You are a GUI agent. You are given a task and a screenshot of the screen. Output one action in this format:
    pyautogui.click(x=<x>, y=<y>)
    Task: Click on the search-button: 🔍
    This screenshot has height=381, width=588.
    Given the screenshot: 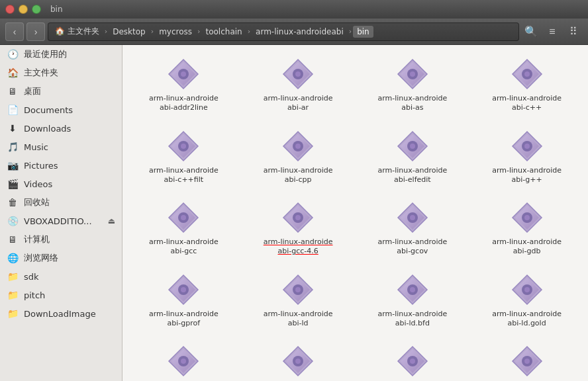 What is the action you would take?
    pyautogui.click(x=531, y=32)
    